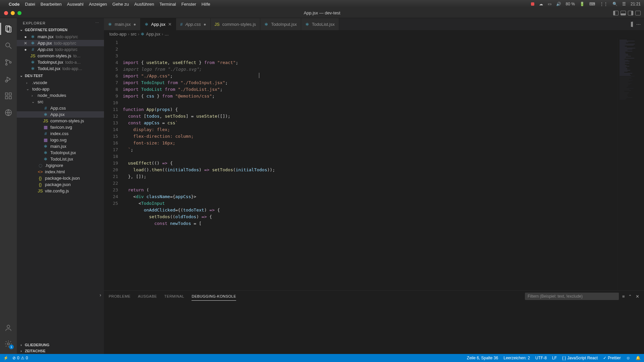 The height and width of the screenshot is (362, 644). What do you see at coordinates (121, 4) in the screenshot?
I see `menu-gehezu: Gehe zu` at bounding box center [121, 4].